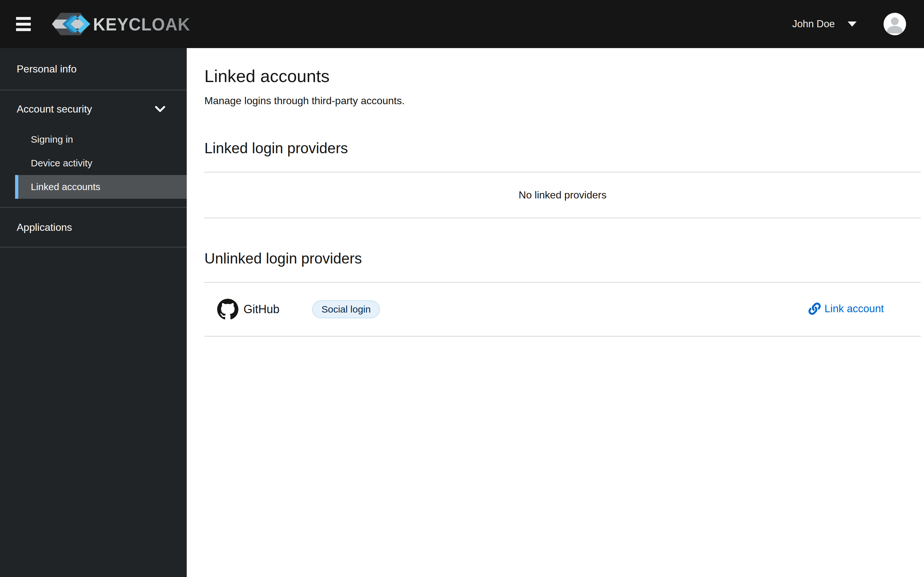 This screenshot has height=577, width=924. What do you see at coordinates (563, 195) in the screenshot?
I see `linked-providers-table: No linked providers` at bounding box center [563, 195].